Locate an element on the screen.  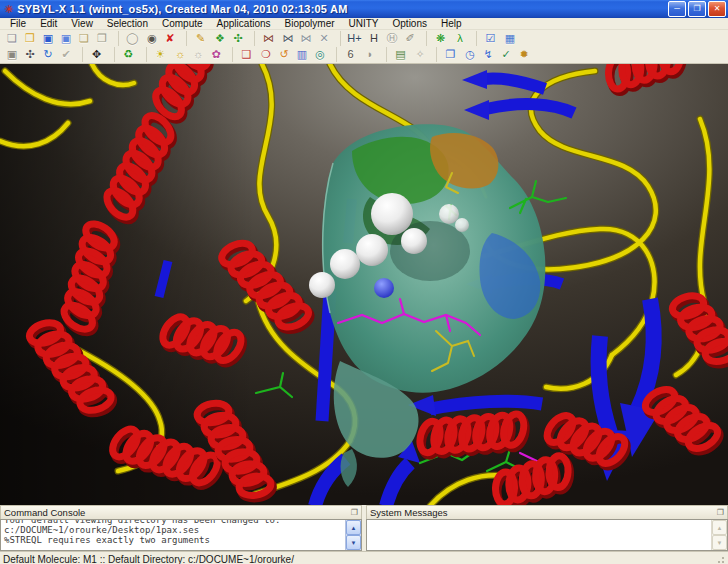
table-icon: ▦ is located at coordinates (510, 38).